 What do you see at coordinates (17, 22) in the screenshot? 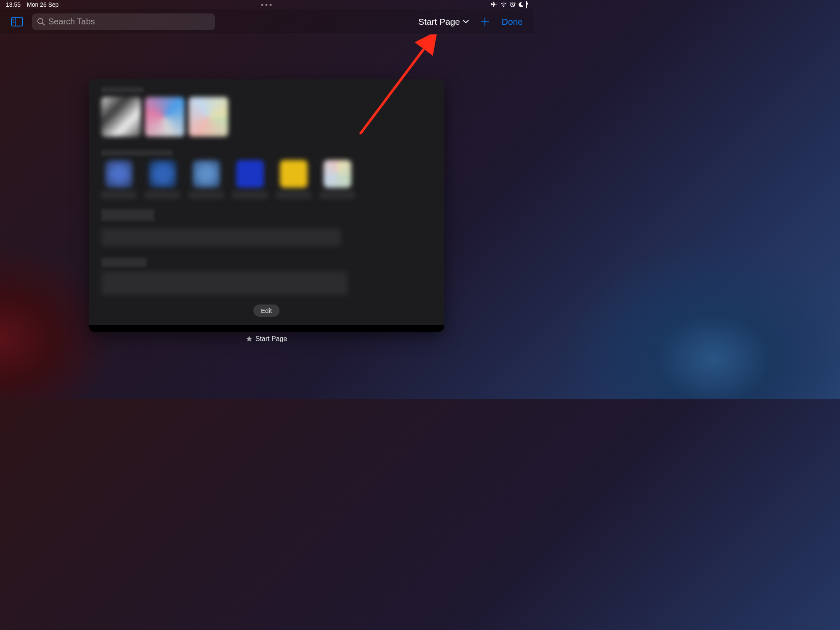
I see `sidebar-toggle-button` at bounding box center [17, 22].